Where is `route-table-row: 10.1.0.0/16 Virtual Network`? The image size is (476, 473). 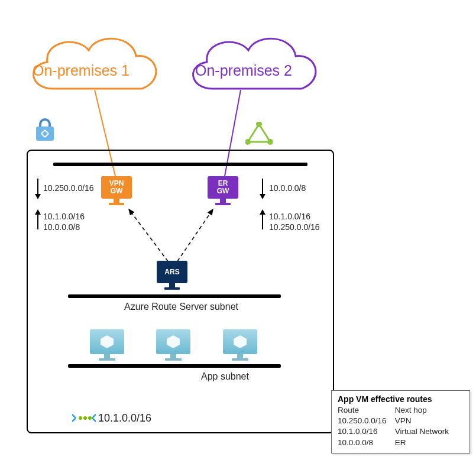 route-table-row: 10.1.0.0/16 Virtual Network is located at coordinates (401, 432).